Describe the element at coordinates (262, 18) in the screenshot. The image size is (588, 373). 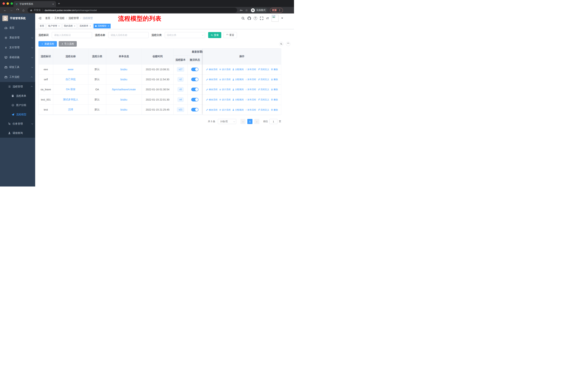
I see `fullscreen-icon` at that location.